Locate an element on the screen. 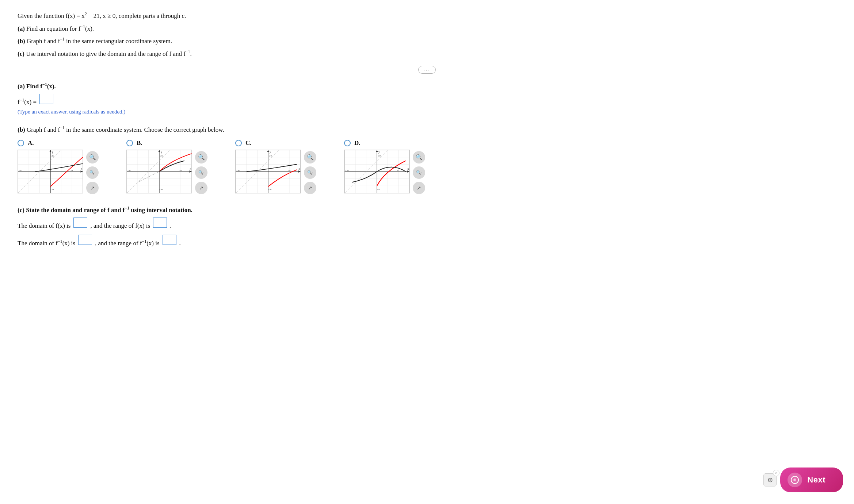 This screenshot has height=504, width=854. graph-d: x y -30 30 30 -30 is located at coordinates (377, 172).